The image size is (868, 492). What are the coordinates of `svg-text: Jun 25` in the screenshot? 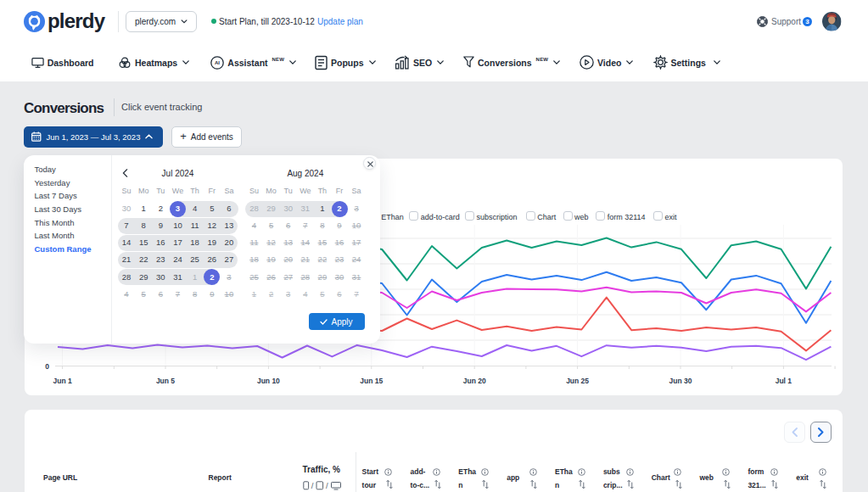 It's located at (577, 381).